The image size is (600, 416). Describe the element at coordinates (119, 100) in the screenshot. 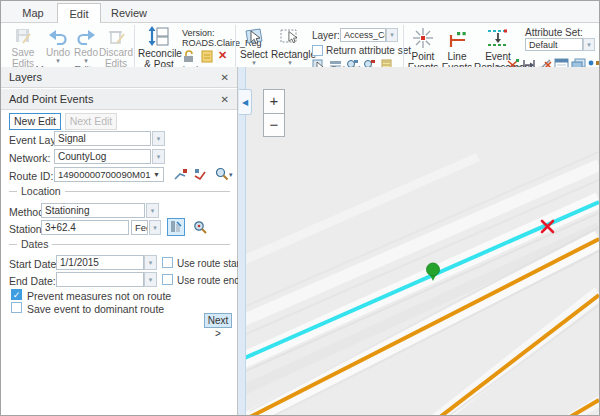

I see `ape-panel-header: Add Point Events ✕` at that location.